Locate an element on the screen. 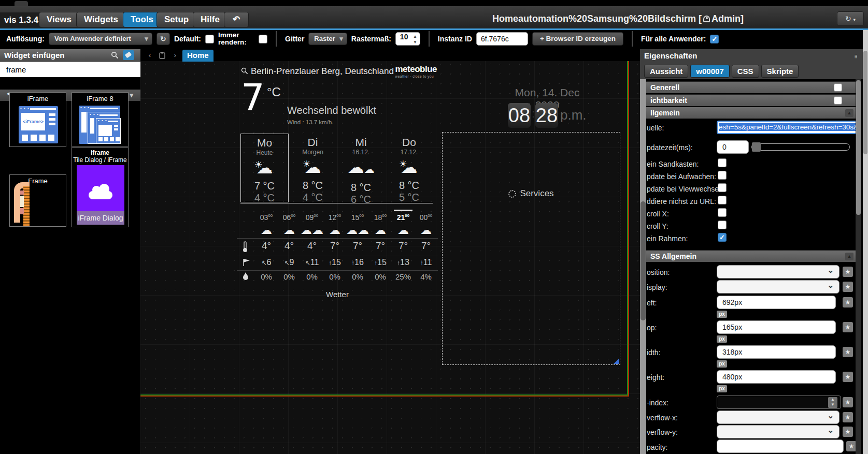 Image resolution: width=868 pixels, height=454 pixels. menu-setup: Setup is located at coordinates (176, 20).